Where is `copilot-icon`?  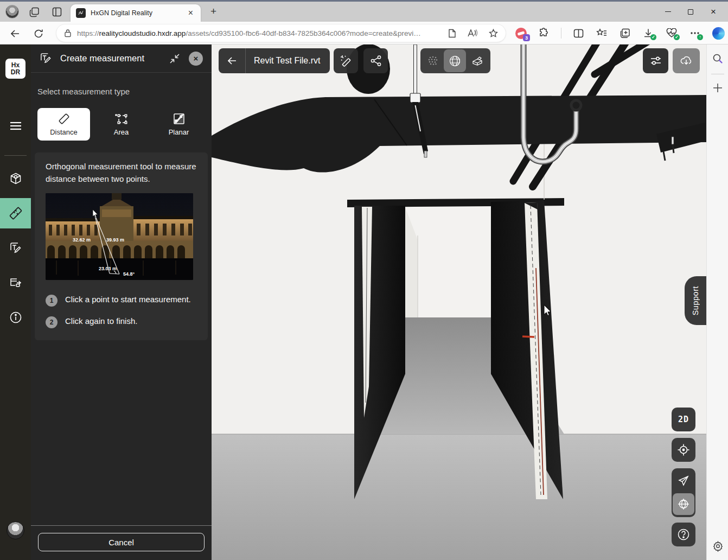 copilot-icon is located at coordinates (718, 33).